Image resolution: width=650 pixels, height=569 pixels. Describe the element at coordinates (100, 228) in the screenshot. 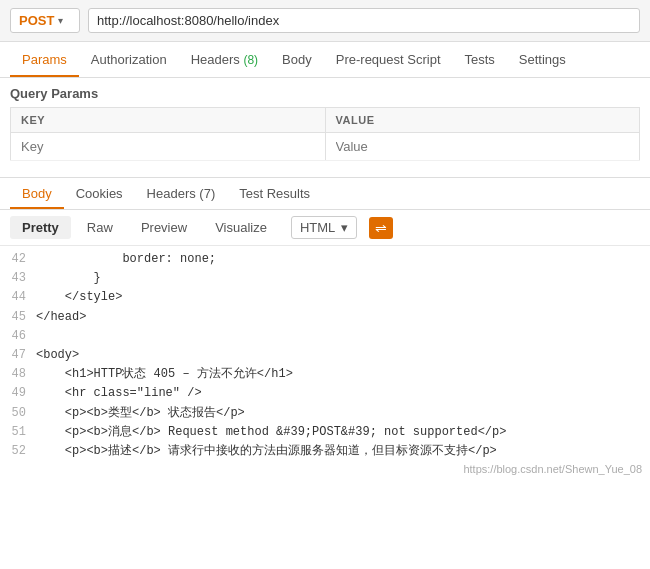

I see `view-tab-raw: Raw` at that location.